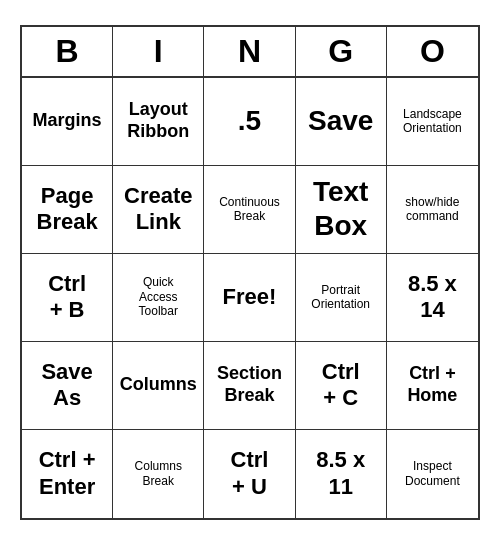  I want to click on cell-text-6: Create Link, so click(158, 210).